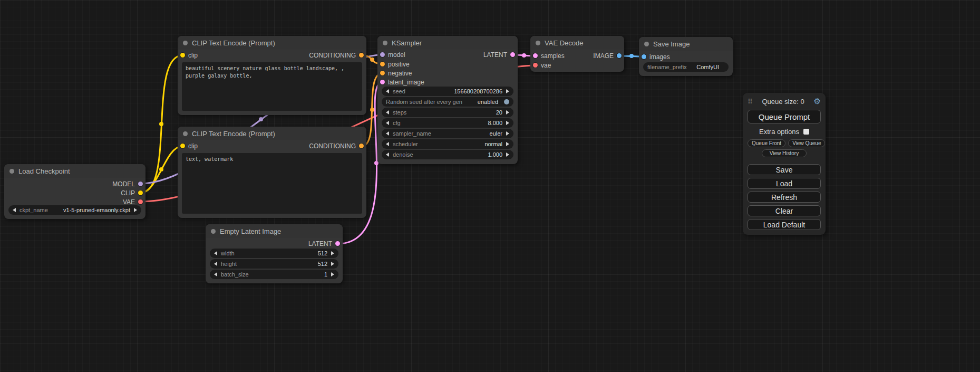 The width and height of the screenshot is (980, 372). What do you see at coordinates (132, 193) in the screenshot?
I see `output-slot-clip: CLIP` at bounding box center [132, 193].